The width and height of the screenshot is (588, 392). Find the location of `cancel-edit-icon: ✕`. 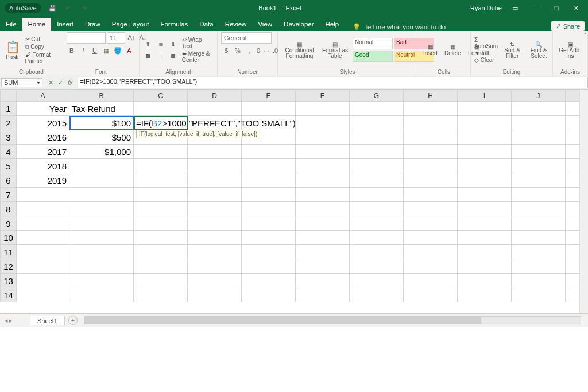

cancel-edit-icon: ✕ is located at coordinates (51, 83).